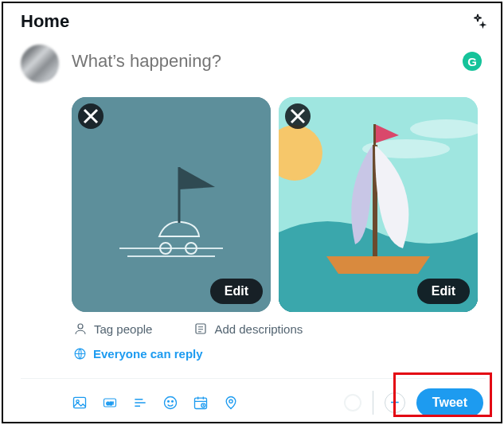 The width and height of the screenshot is (504, 425). Describe the element at coordinates (252, 398) in the screenshot. I see `compose-toolbar: GIF + Tweet` at that location.